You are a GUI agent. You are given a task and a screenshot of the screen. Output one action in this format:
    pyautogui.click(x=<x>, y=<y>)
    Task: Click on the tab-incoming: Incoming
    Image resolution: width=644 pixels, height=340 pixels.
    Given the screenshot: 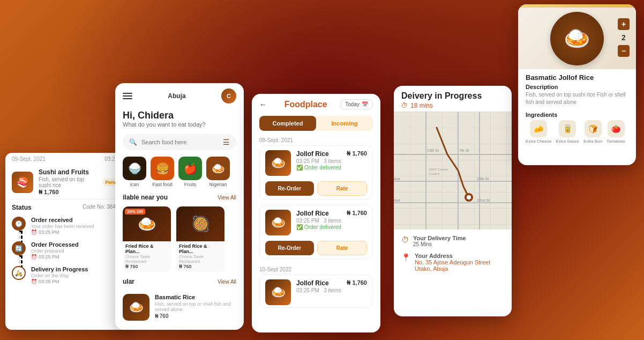 What is the action you would take?
    pyautogui.click(x=345, y=123)
    